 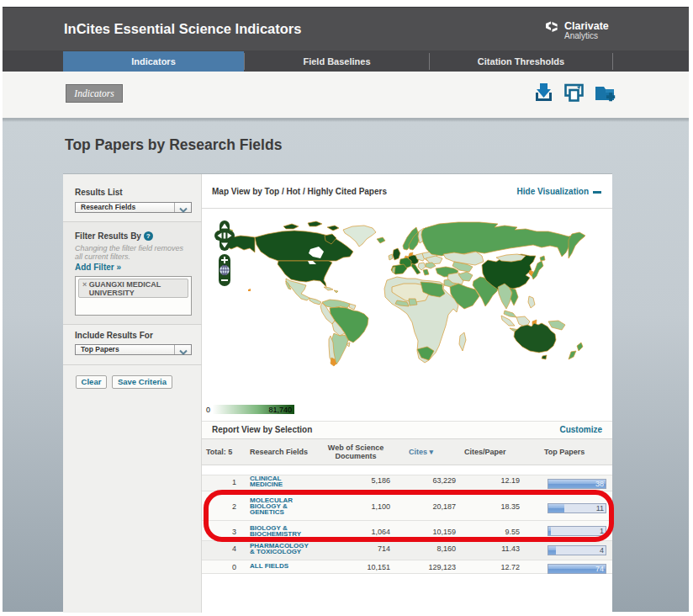 I want to click on svg-text: 0, so click(x=209, y=410).